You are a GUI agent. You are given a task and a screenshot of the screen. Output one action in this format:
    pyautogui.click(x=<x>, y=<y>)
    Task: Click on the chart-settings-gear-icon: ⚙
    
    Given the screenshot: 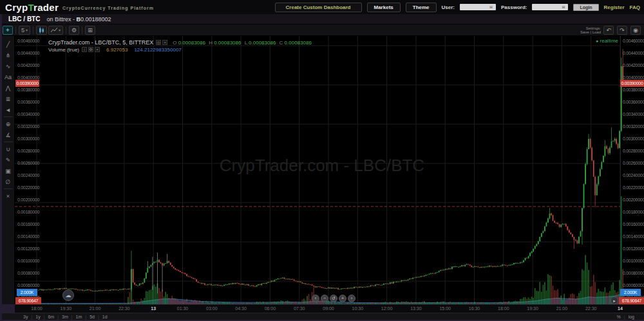 What is the action you would take?
    pyautogui.click(x=74, y=30)
    